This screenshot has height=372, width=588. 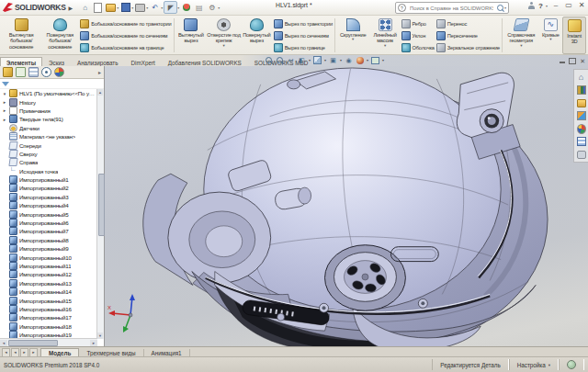 I want to click on configurationmanager-tab-icon, so click(x=33, y=72).